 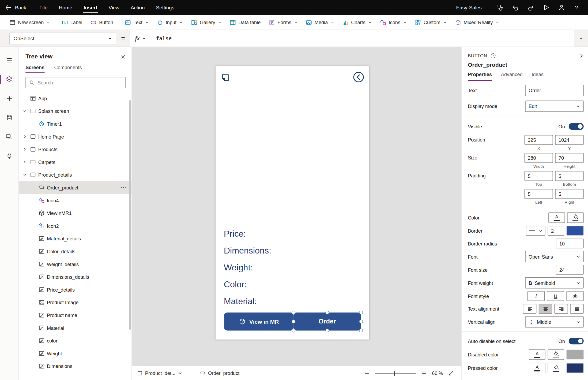 I want to click on strikethrough-button: ab, so click(x=575, y=296).